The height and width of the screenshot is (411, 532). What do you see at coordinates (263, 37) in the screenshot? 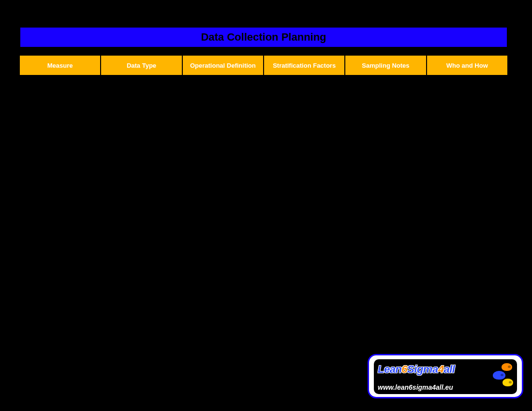
I see `title-text: Data Collection Planning` at bounding box center [263, 37].